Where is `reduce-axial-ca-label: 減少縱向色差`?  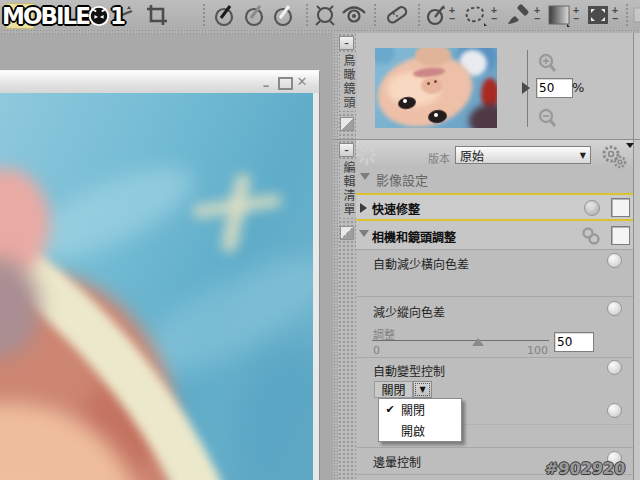
reduce-axial-ca-label: 減少縱向色差 is located at coordinates (409, 312).